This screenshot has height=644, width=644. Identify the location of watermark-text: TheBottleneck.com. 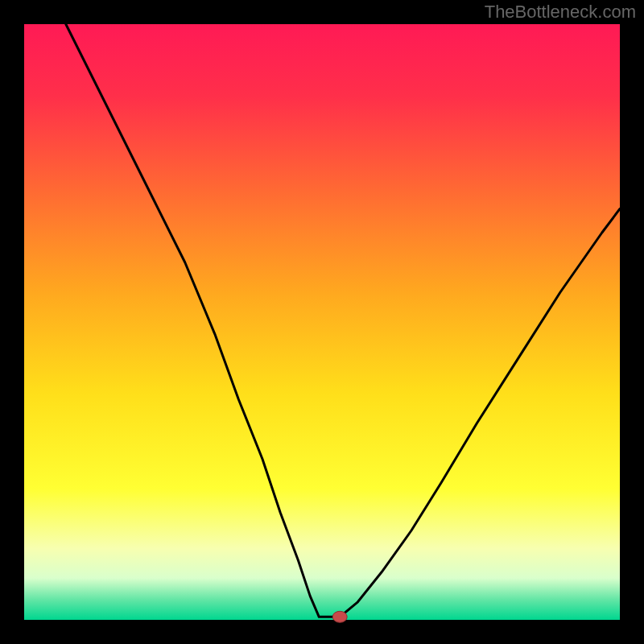
(560, 12).